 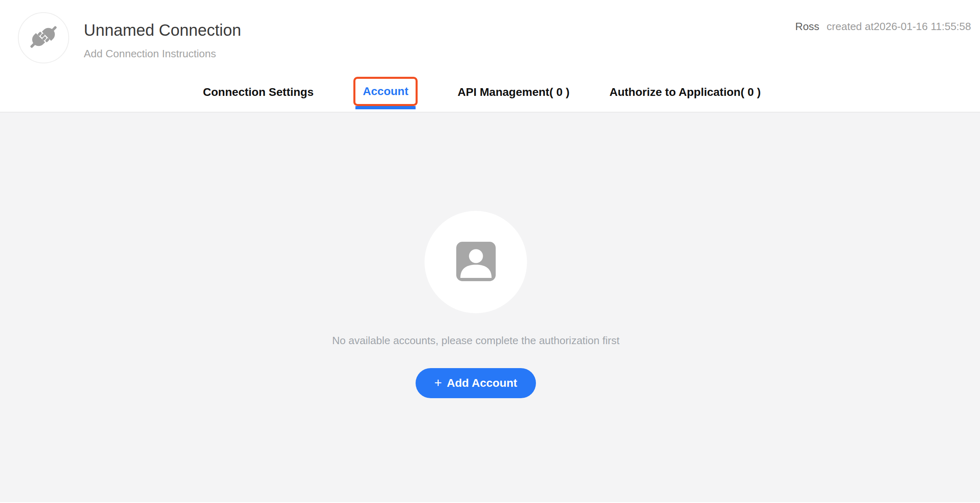 What do you see at coordinates (258, 92) in the screenshot?
I see `tab-connection-settings: Connection Settings` at bounding box center [258, 92].